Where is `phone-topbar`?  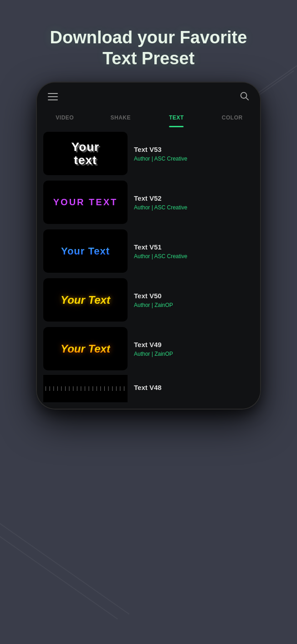
phone-topbar is located at coordinates (148, 95).